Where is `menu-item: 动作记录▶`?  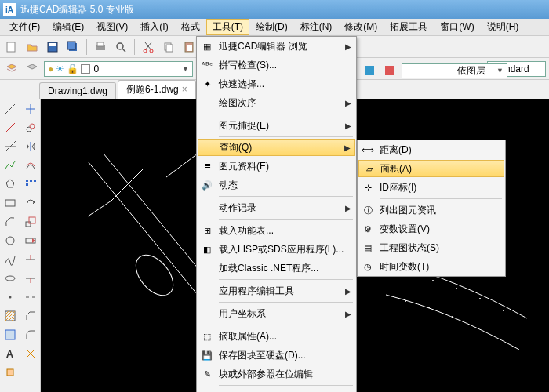
menu-item: 动作记录▶ is located at coordinates (276, 208).